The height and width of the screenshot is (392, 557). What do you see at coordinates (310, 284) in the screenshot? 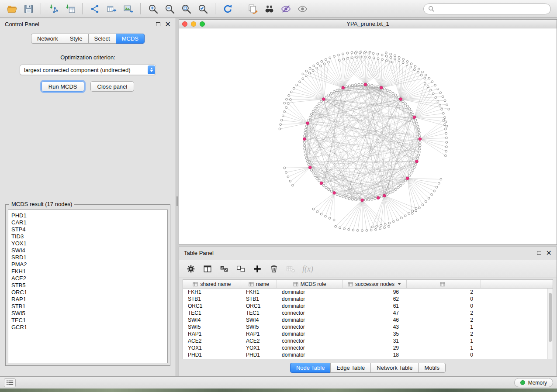
I see `column-header-mcds-role: MCDS role` at bounding box center [310, 284].